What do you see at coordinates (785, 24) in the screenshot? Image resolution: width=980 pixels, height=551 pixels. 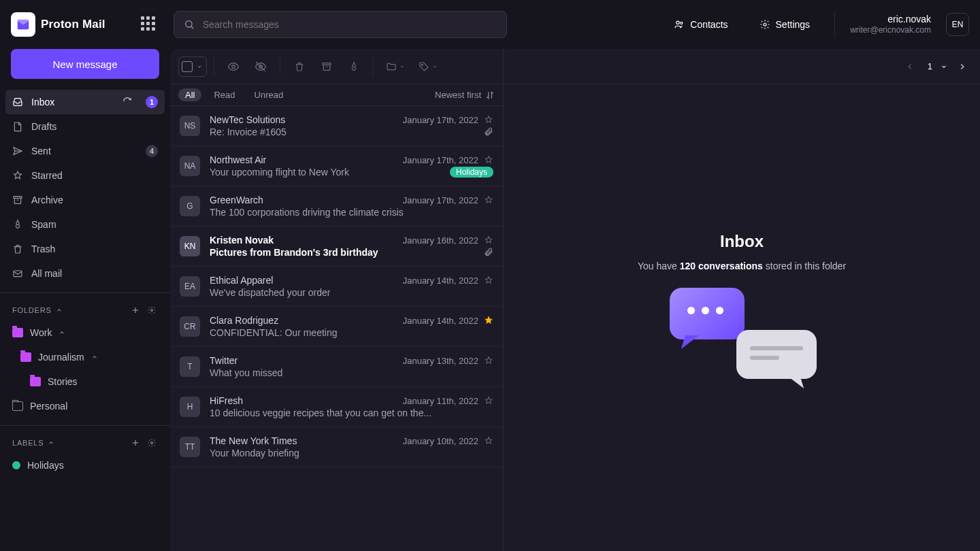 I see `settings-link: Settings` at bounding box center [785, 24].